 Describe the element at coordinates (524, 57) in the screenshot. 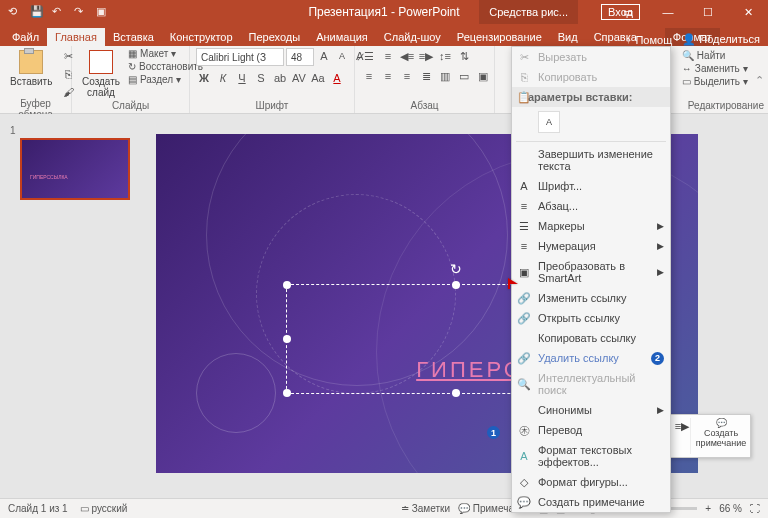

I see `cut-icon: ✂` at that location.